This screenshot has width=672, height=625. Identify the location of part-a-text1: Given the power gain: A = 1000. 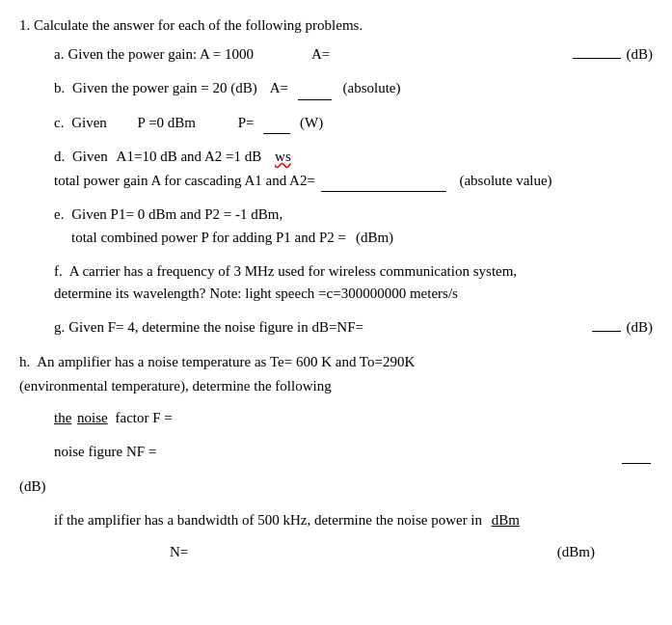
(160, 54).